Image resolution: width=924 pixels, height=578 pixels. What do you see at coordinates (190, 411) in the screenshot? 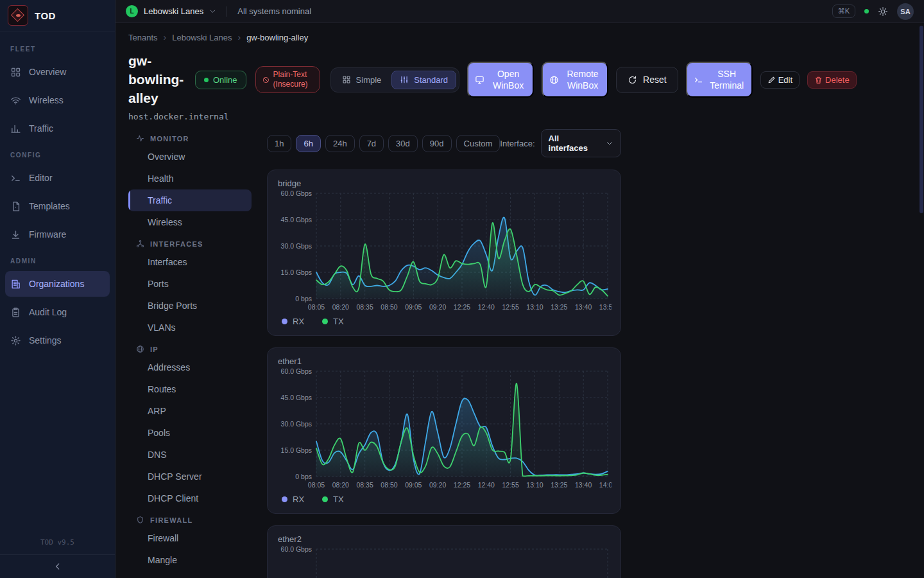
I see `subnav-item-arp: ARP` at bounding box center [190, 411].